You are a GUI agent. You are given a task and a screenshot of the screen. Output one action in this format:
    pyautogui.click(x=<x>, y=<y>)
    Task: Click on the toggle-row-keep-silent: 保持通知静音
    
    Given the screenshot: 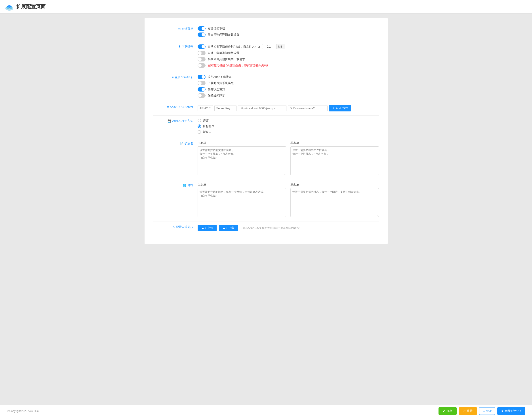 What is the action you would take?
    pyautogui.click(x=288, y=95)
    